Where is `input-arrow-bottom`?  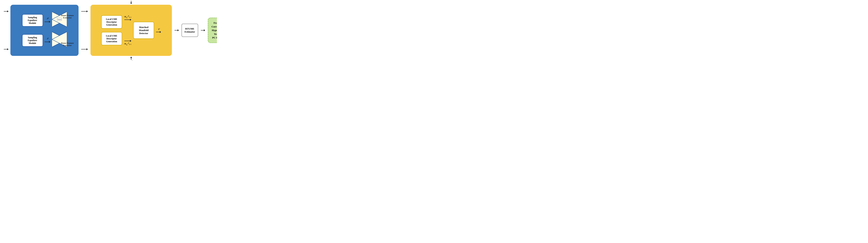
input-arrow-bottom is located at coordinates (6, 49).